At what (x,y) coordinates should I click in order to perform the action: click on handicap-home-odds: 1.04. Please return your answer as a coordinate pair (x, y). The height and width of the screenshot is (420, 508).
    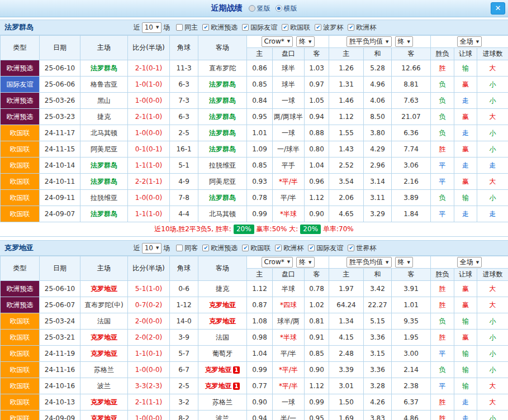
    Looking at the image, I should click on (260, 354).